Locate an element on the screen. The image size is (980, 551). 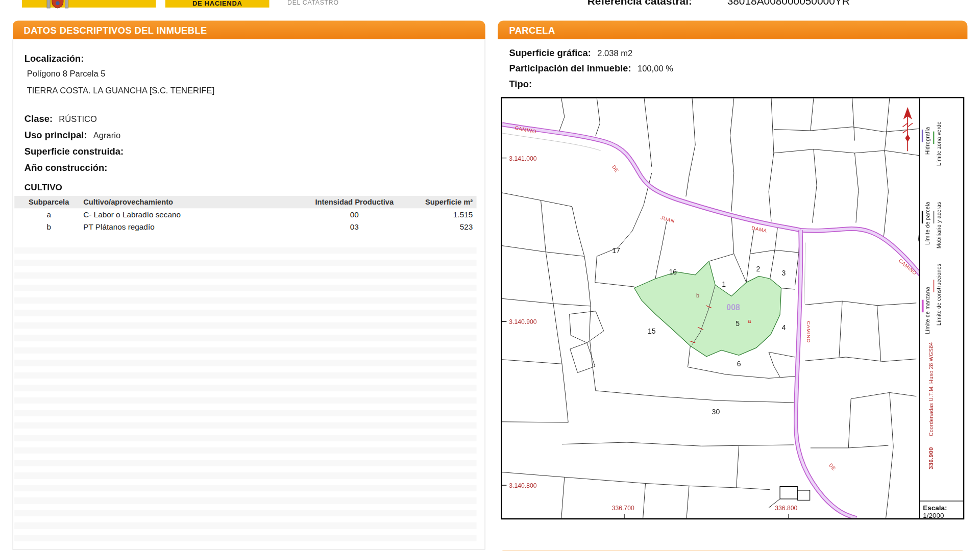
legend-swatch-hidrografia is located at coordinates (922, 136).